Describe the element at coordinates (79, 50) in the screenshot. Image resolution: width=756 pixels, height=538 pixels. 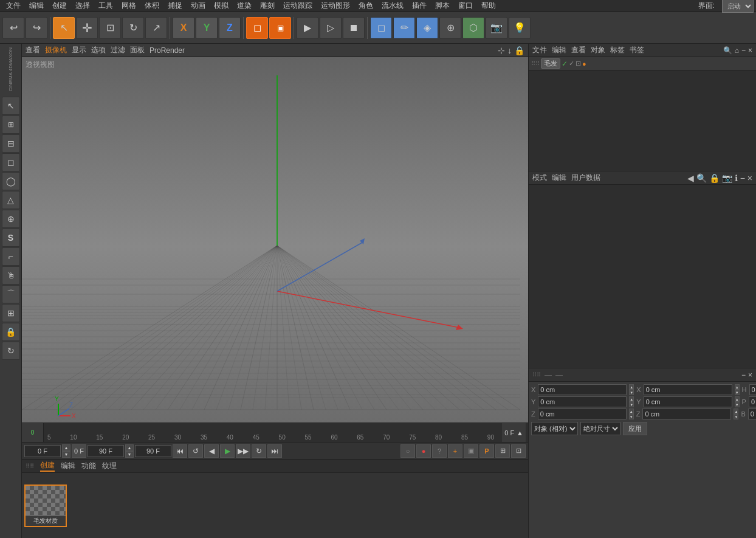
I see `viewport-menu-display: 显示` at that location.